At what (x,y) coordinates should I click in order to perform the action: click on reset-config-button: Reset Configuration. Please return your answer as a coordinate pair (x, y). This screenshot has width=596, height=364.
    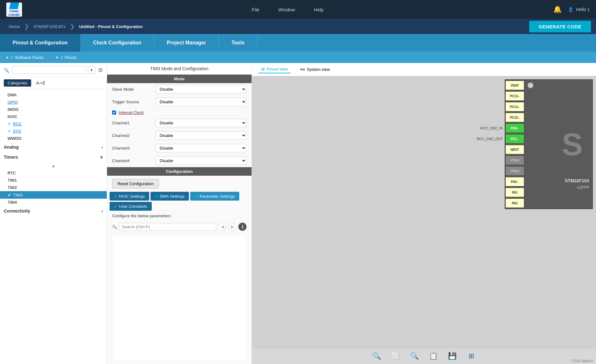
    Looking at the image, I should click on (135, 184).